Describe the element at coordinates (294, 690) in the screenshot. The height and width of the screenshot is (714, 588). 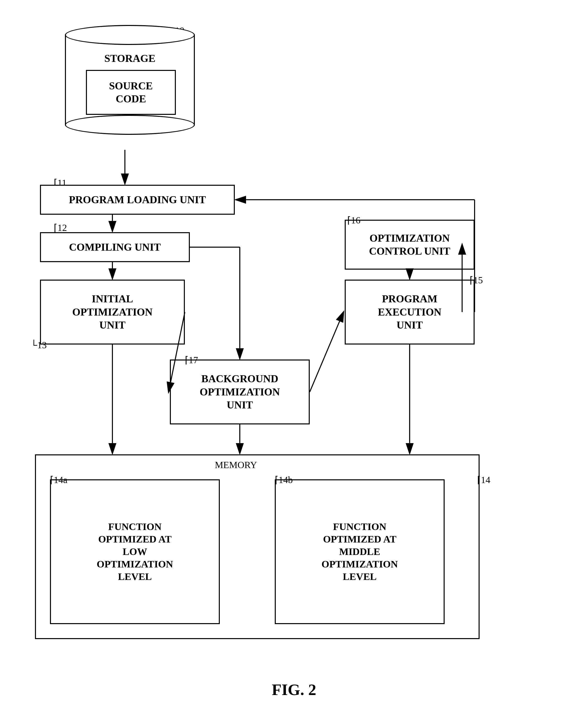
I see `fig-caption: FIG. 2` at that location.